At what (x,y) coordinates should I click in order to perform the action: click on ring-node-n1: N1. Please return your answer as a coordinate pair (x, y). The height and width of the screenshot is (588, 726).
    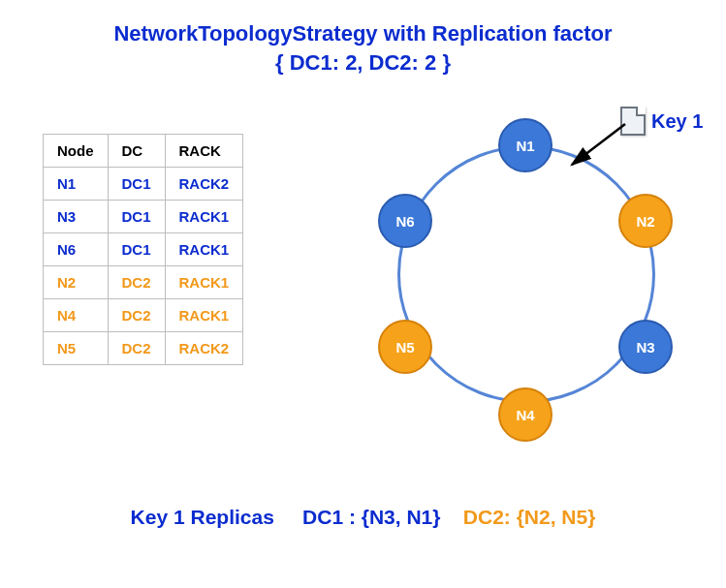
    Looking at the image, I should click on (525, 145).